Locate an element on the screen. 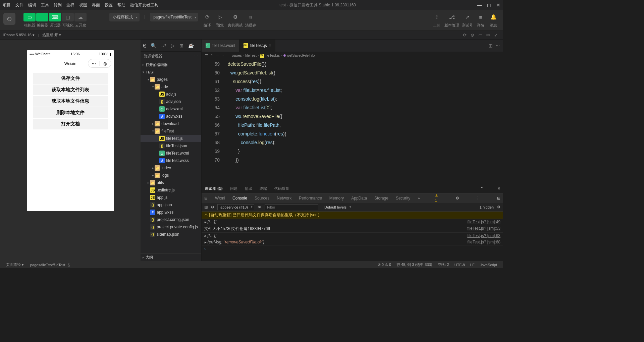 Image resolution: width=644 pixels, height=342 pixels. panel-tab: 调试器1 is located at coordinates (214, 188).